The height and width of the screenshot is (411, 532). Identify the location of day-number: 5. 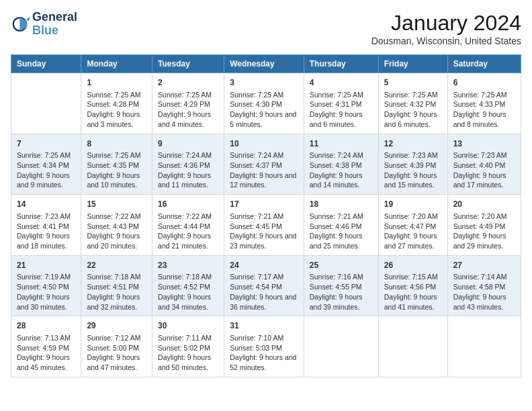
(413, 83).